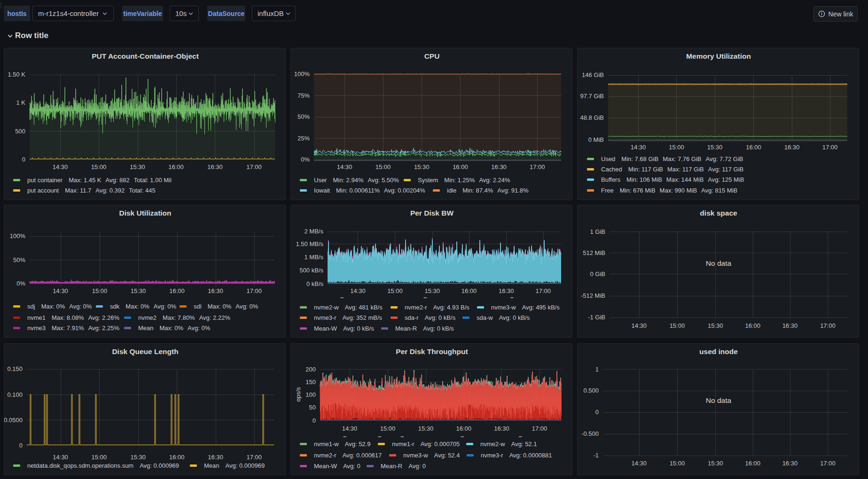 The width and height of the screenshot is (868, 479). I want to click on svg-text: 2 MB/s, so click(314, 231).